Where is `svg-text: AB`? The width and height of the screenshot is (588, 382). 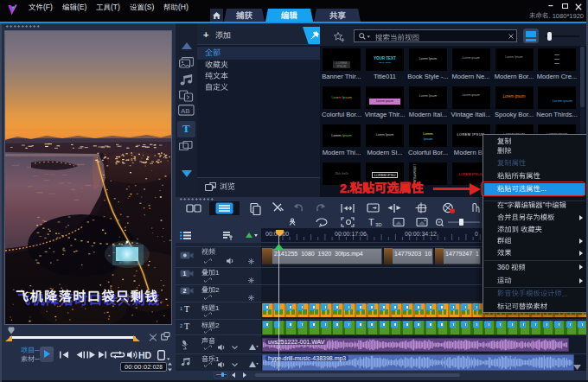
svg-text: AB is located at coordinates (185, 111).